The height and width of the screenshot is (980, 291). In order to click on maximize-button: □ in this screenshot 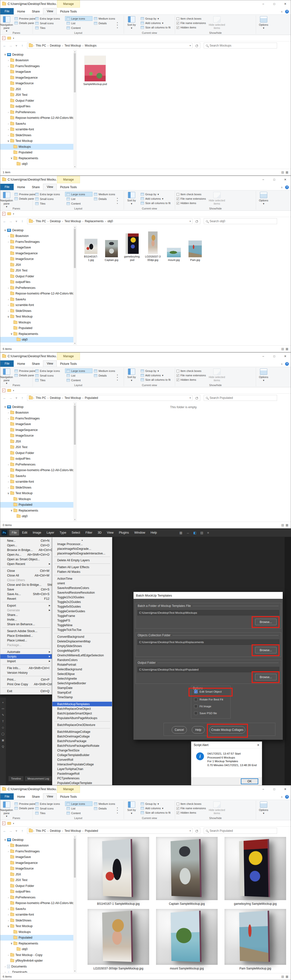, I will do `click(274, 356)`.